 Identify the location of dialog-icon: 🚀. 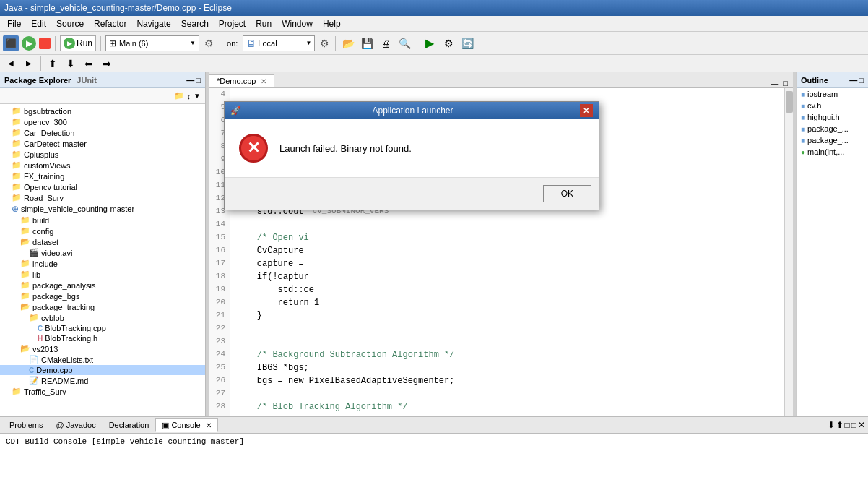
(235, 111).